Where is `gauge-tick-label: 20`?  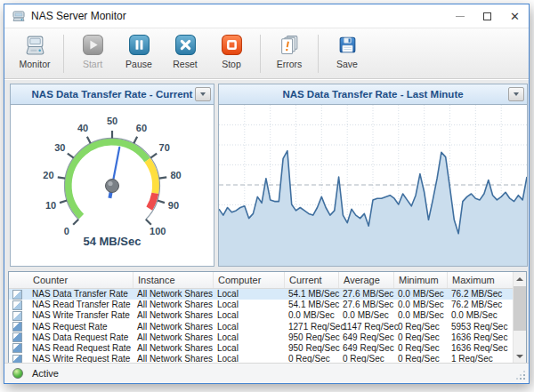 gauge-tick-label: 20 is located at coordinates (48, 175).